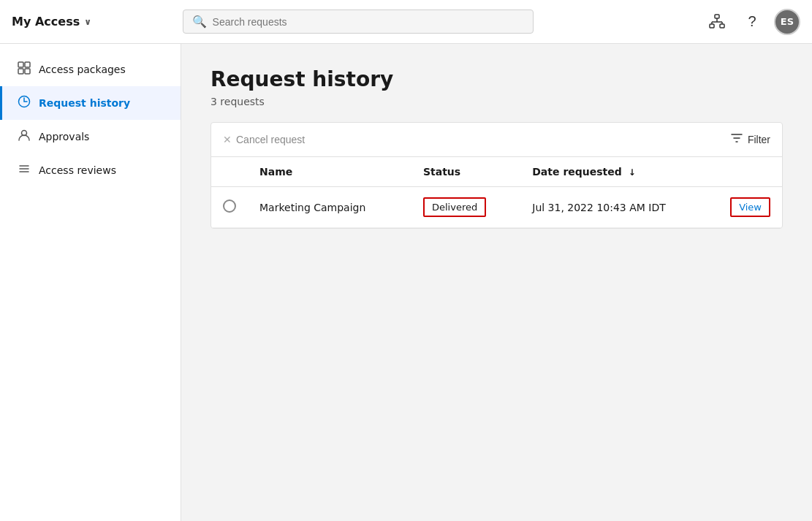  Describe the element at coordinates (752, 22) in the screenshot. I see `help-button: ?` at that location.